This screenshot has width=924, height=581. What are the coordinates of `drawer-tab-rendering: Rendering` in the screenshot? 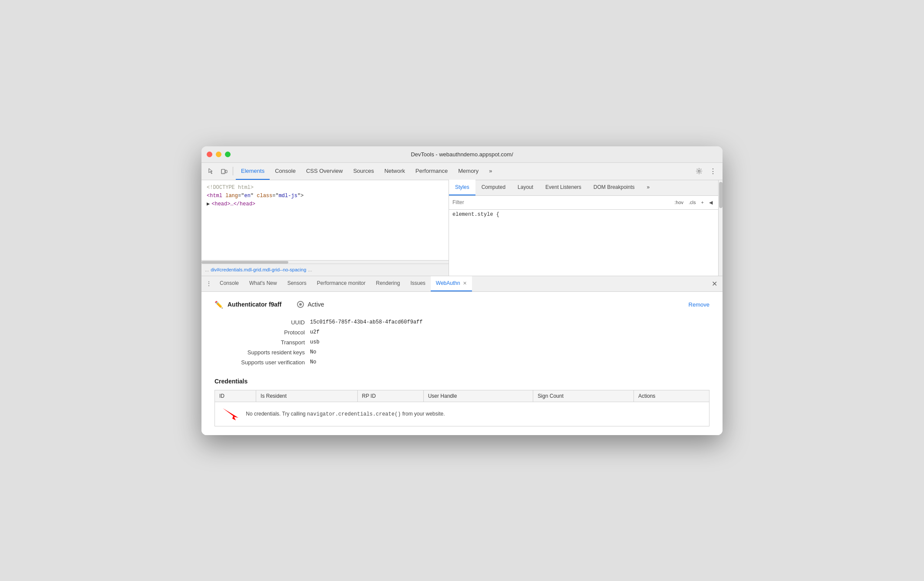 It's located at (388, 284).